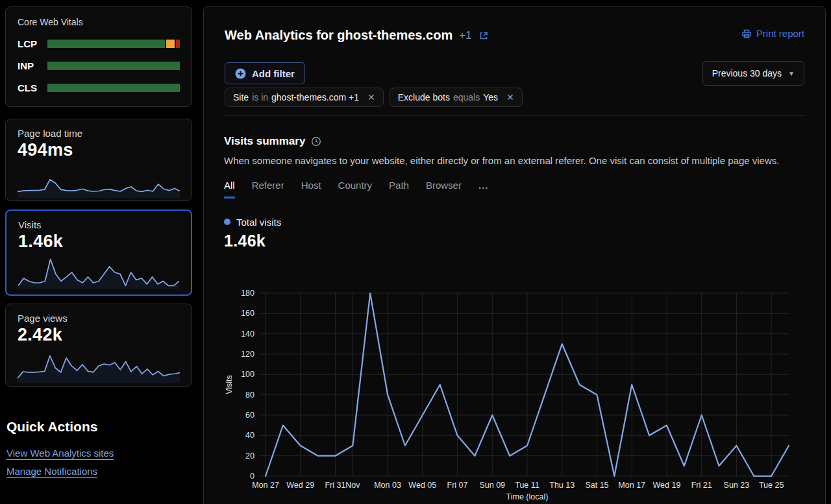  I want to click on visits-summary-description: When someone navigates to your website, …, so click(514, 161).